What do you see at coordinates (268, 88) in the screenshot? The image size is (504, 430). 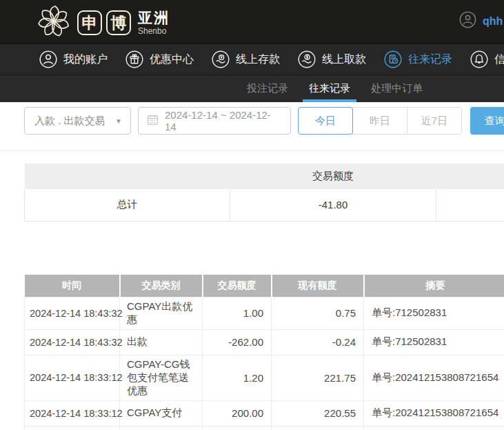 I see `tab-label: 投注记录` at bounding box center [268, 88].